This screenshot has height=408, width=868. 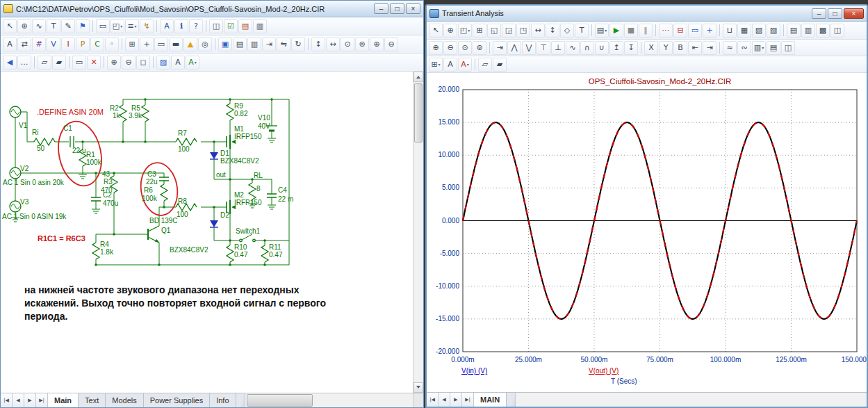 I want to click on run-icon: ▶, so click(x=616, y=31).